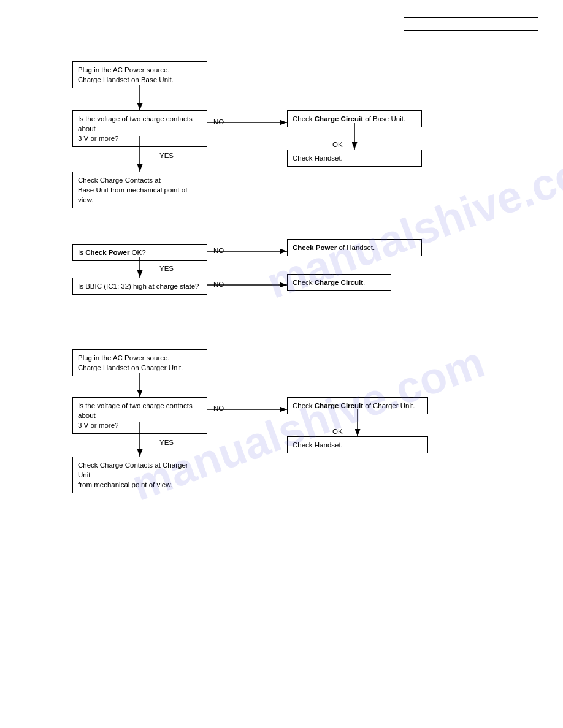  Describe the element at coordinates (339, 406) in the screenshot. I see `s3-box4-bold: Charge Circuit` at that location.